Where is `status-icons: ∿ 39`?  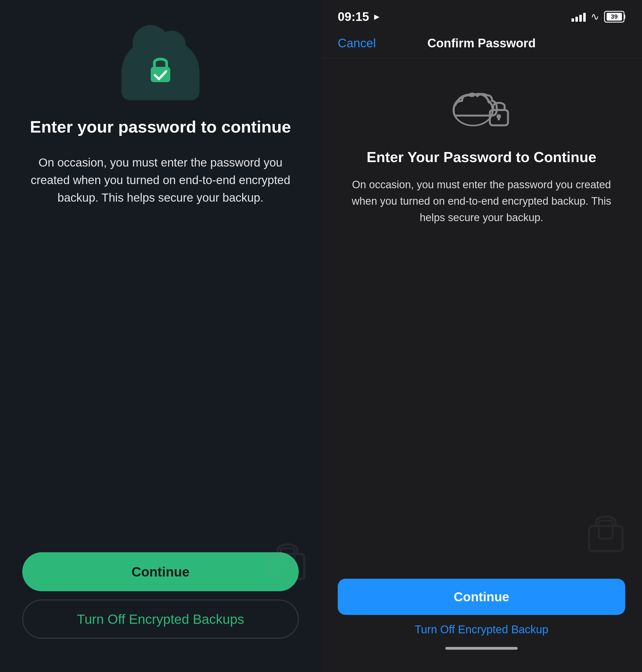 status-icons: ∿ 39 is located at coordinates (598, 17).